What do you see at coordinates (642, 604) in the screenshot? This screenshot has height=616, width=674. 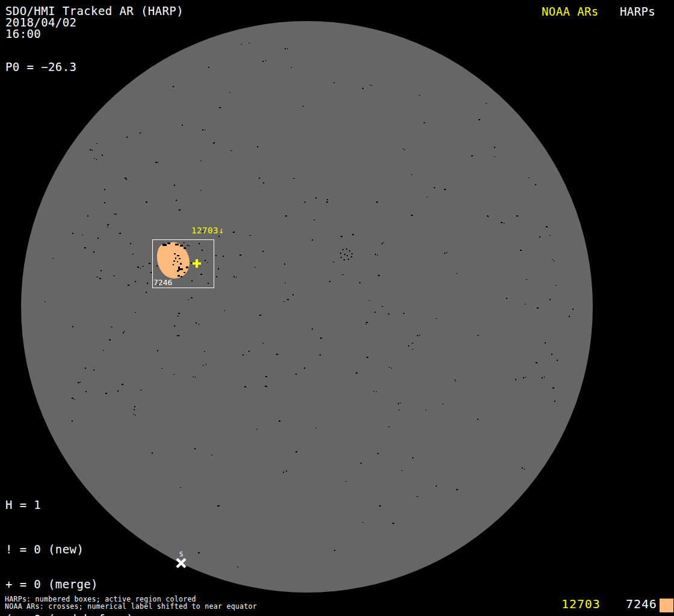 I see `footer-harp-id: 7246` at bounding box center [642, 604].